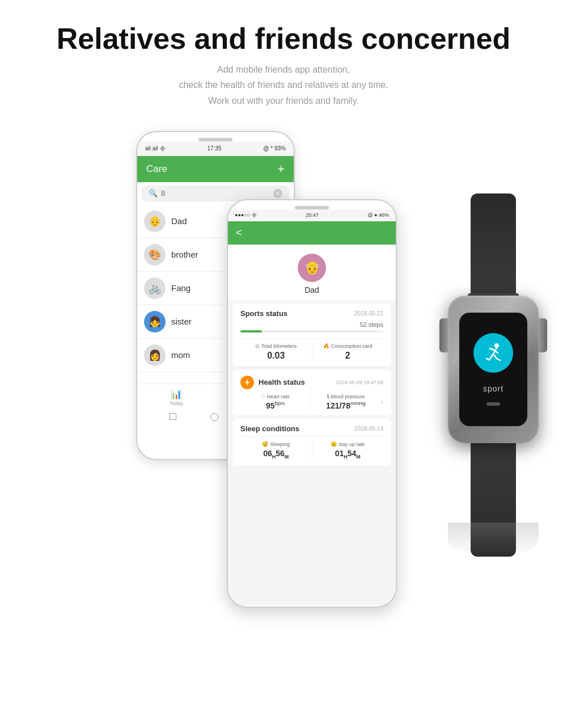 This screenshot has height=728, width=567. Describe the element at coordinates (382, 402) in the screenshot. I see `chevron-right-icon: ›` at that location.